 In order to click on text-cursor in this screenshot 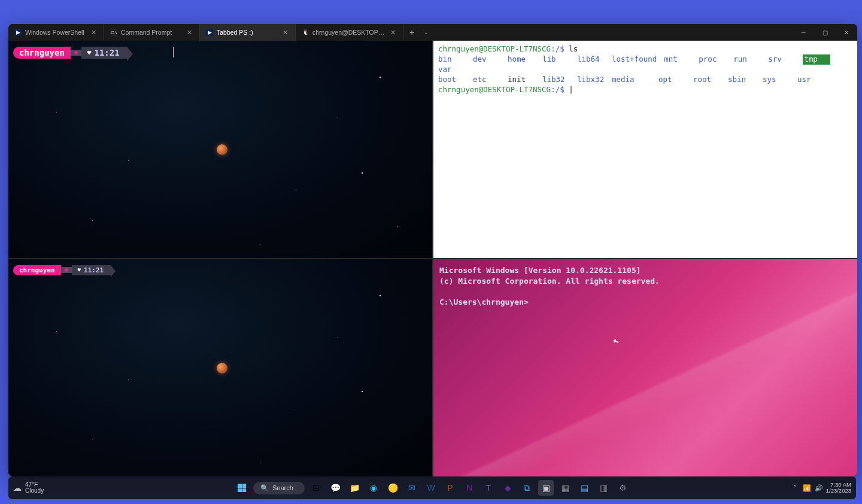, I will do `click(174, 52)`.